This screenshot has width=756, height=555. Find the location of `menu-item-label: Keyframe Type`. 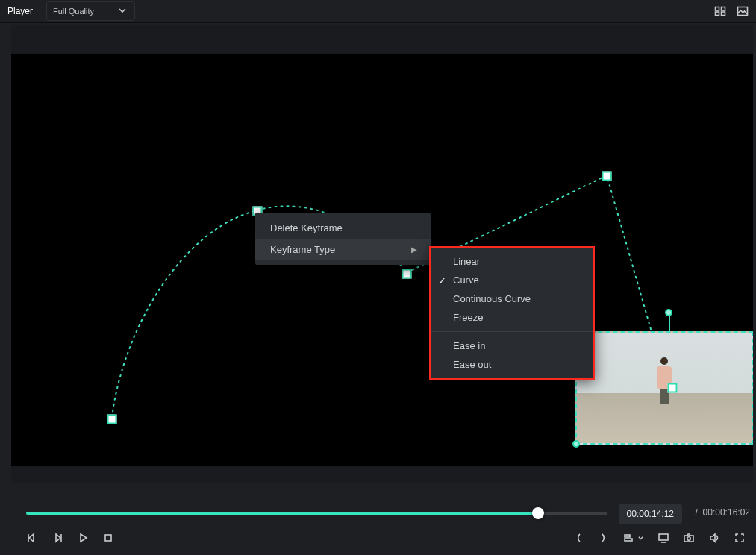

menu-item-label: Keyframe Type is located at coordinates (303, 249).